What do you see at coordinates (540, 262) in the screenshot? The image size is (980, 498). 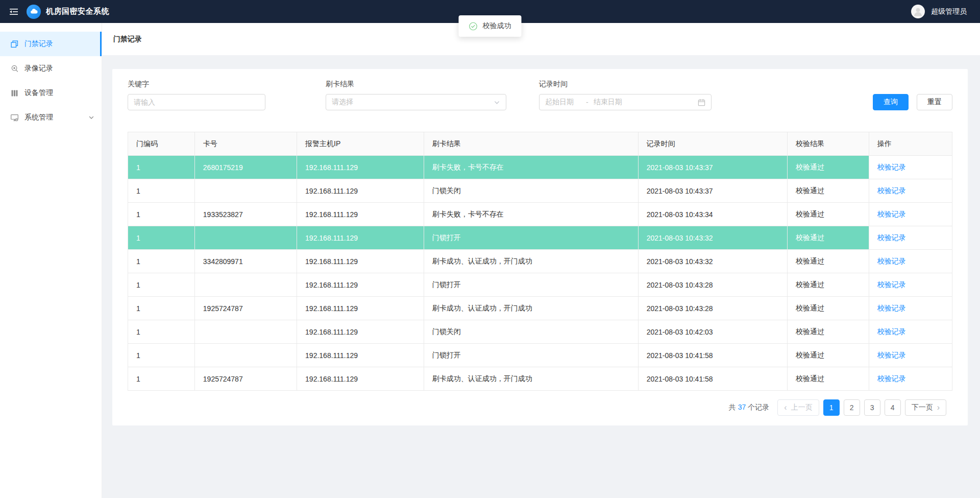 I see `table-row: 13342809971192.168.111.129刷卡成功、认证成功，开门成功…` at bounding box center [540, 262].